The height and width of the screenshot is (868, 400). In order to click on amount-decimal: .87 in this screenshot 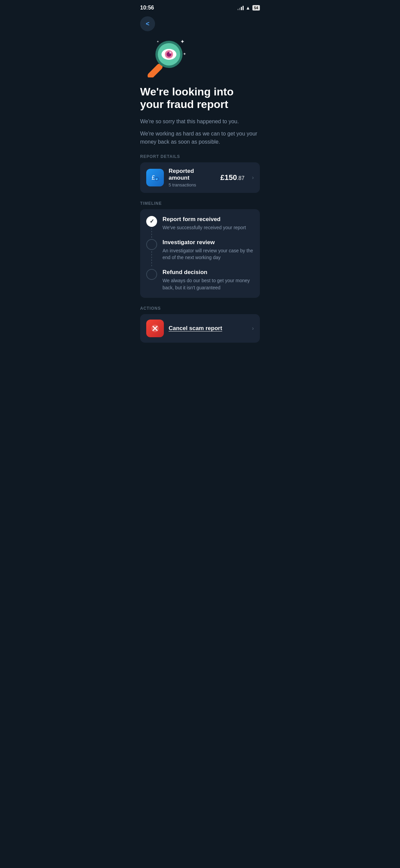, I will do `click(241, 178)`.